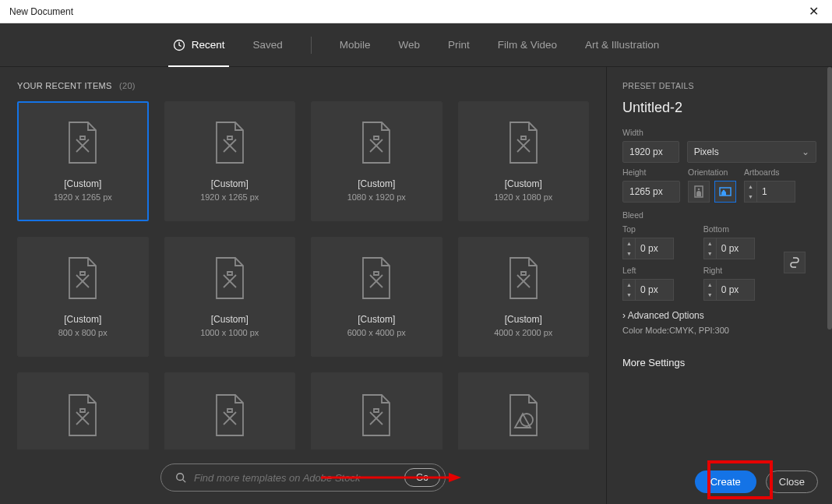 The image size is (832, 504). I want to click on bleed-bottom-stepper: ▲▼, so click(735, 248).